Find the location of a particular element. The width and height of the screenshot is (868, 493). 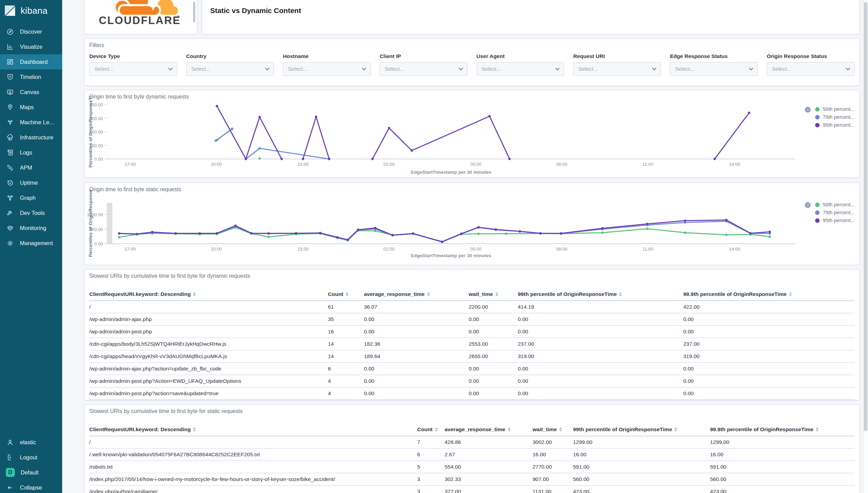

table-cell: 36.07 is located at coordinates (416, 307).